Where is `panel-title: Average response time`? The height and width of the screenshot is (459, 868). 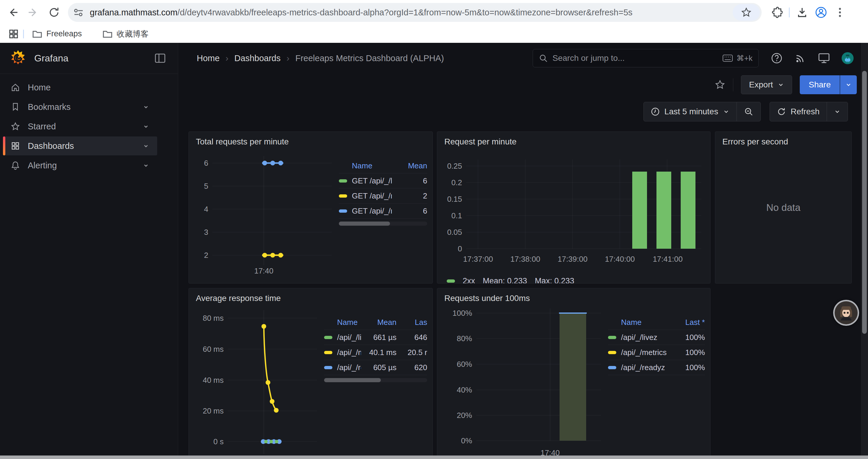 panel-title: Average response time is located at coordinates (238, 298).